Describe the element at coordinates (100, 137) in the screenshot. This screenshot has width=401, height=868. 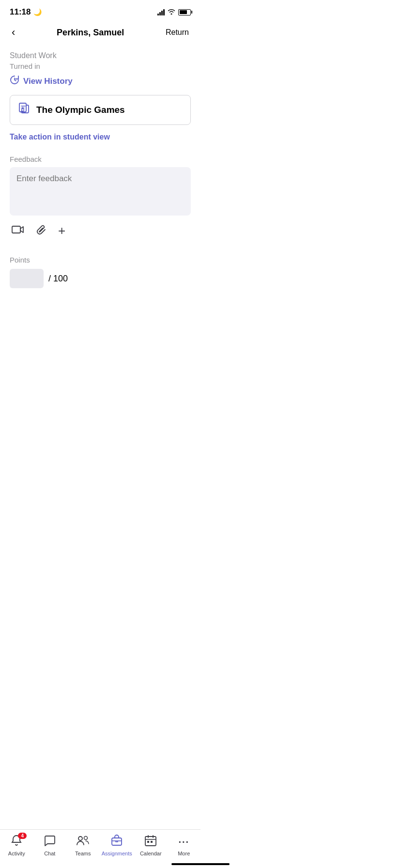
I see `take-action-link: Take action in student view` at that location.